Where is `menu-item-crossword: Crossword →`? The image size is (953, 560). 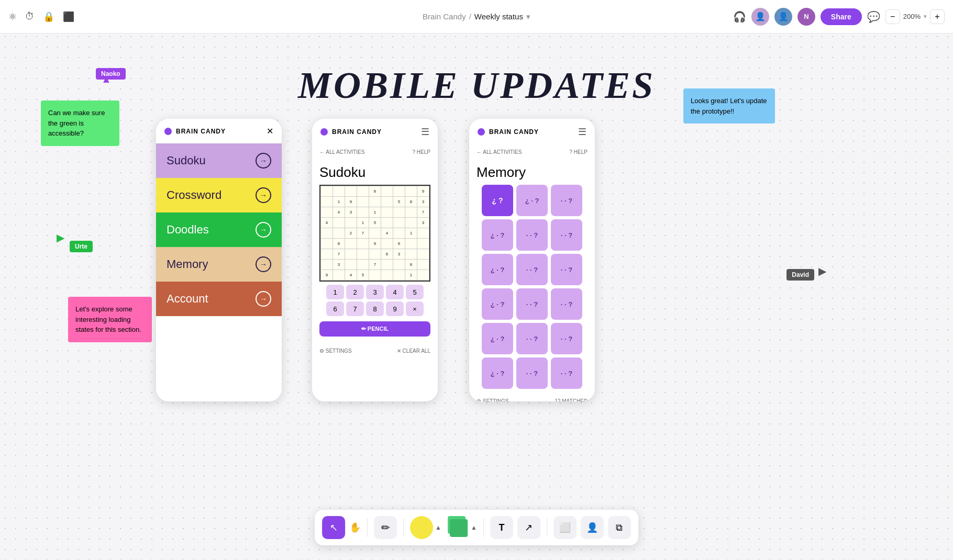 menu-item-crossword: Crossword → is located at coordinates (219, 195).